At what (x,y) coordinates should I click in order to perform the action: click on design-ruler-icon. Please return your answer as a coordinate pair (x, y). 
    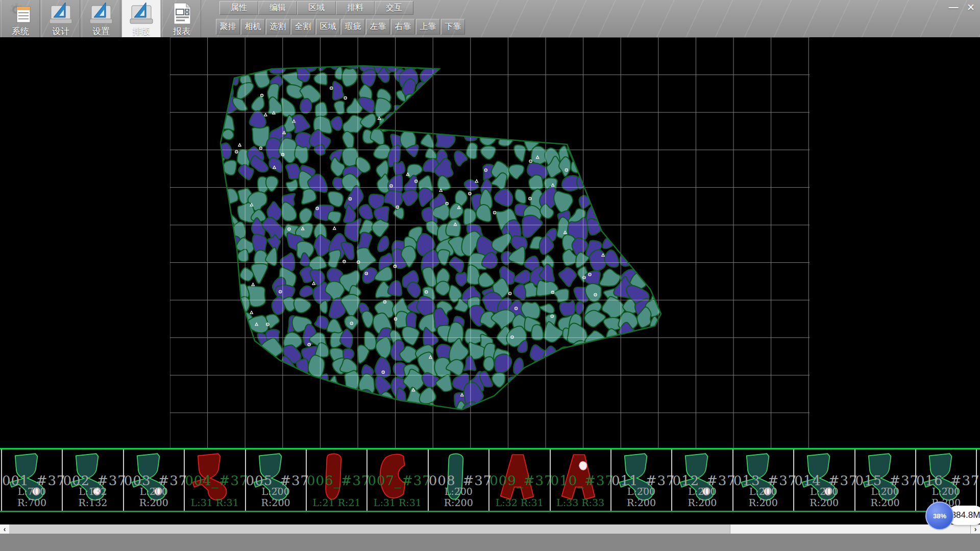
    Looking at the image, I should click on (61, 13).